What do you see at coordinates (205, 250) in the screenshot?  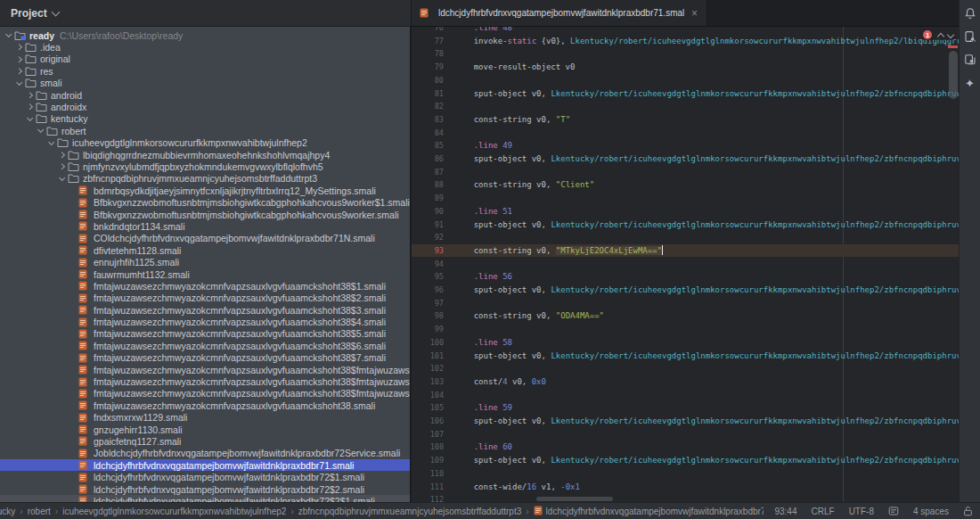 I see `tree-item-file: dfivtetehm1128.smali` at bounding box center [205, 250].